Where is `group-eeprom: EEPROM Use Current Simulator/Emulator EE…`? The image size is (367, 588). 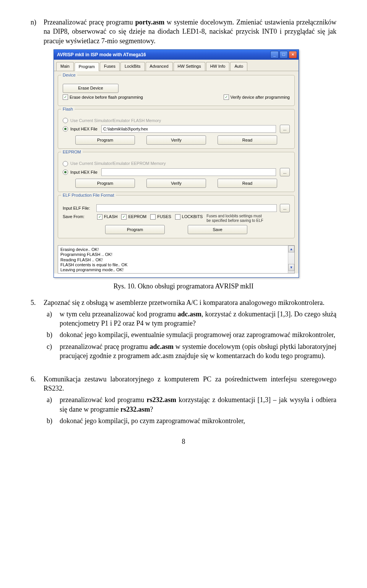 group-eeprom: EEPROM Use Current Simulator/Emulator EE… is located at coordinates (176, 172).